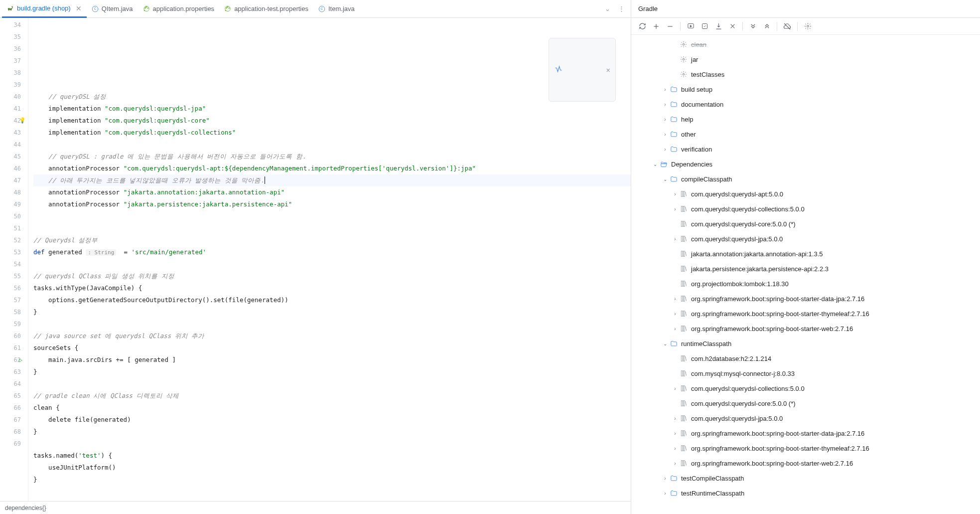 This screenshot has width=980, height=514. What do you see at coordinates (271, 9) in the screenshot?
I see `tab-label: application-test.properties` at bounding box center [271, 9].